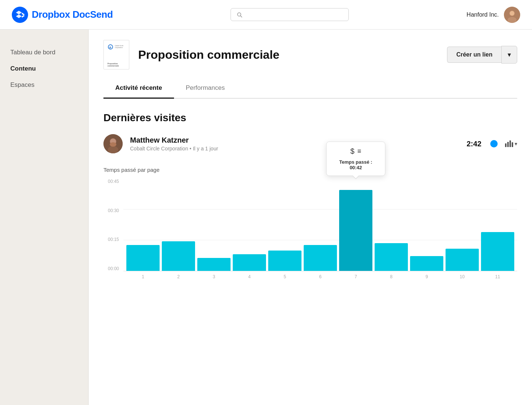 The height and width of the screenshot is (405, 532). What do you see at coordinates (474, 144) in the screenshot?
I see `visit-duration: 2:42` at bounding box center [474, 144].